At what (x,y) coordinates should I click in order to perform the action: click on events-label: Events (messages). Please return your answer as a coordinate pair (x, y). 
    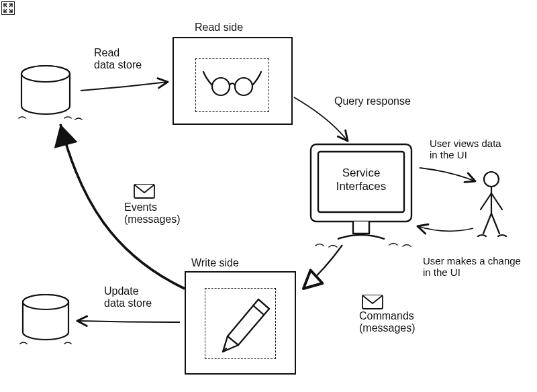
    Looking at the image, I should click on (152, 213).